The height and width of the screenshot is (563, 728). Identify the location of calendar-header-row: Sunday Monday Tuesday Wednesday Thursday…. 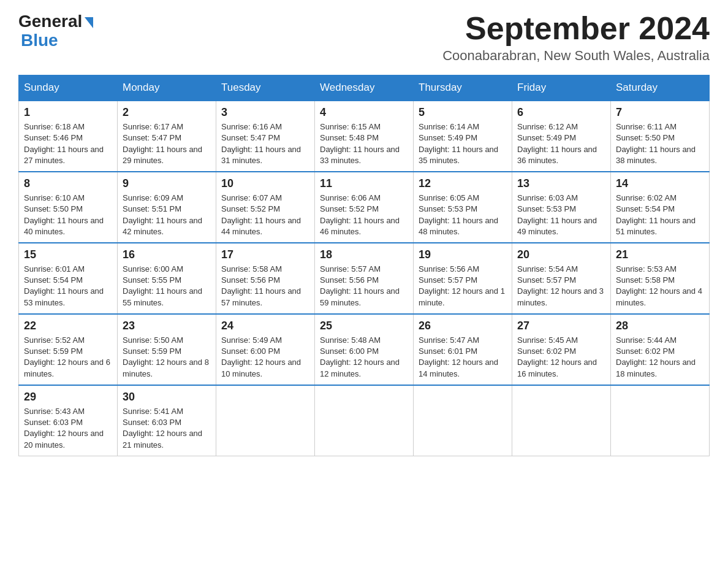
(364, 88).